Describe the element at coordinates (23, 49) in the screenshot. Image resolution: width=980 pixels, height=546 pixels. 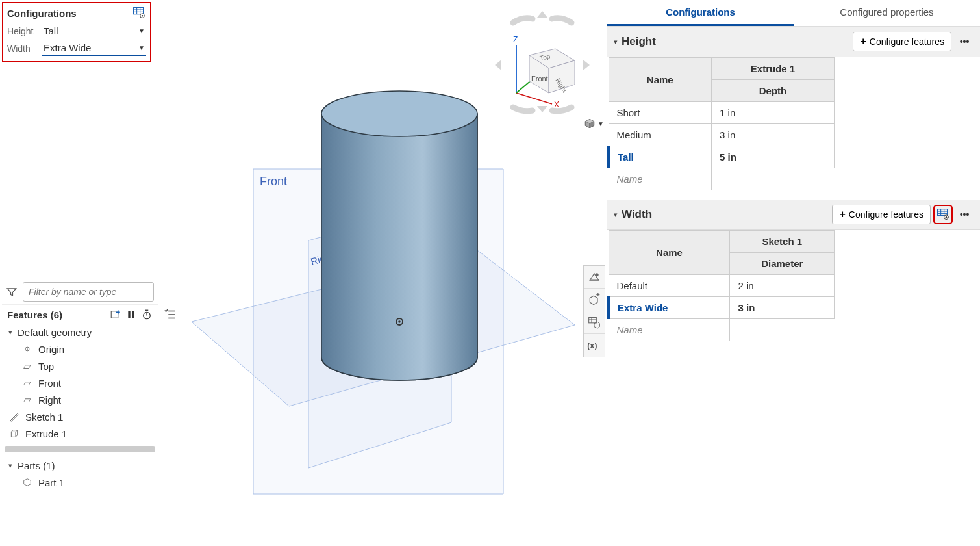
I see `width-label: Width` at that location.